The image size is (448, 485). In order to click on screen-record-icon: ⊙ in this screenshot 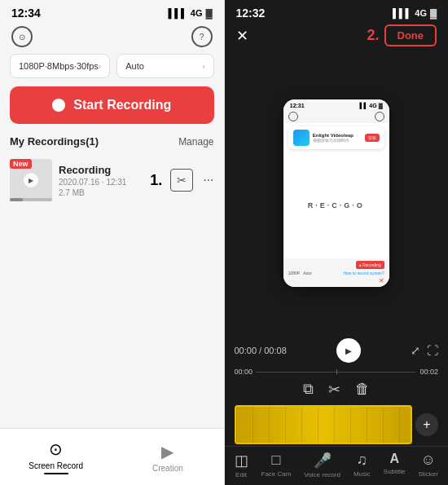, I will do `click(55, 449)`.